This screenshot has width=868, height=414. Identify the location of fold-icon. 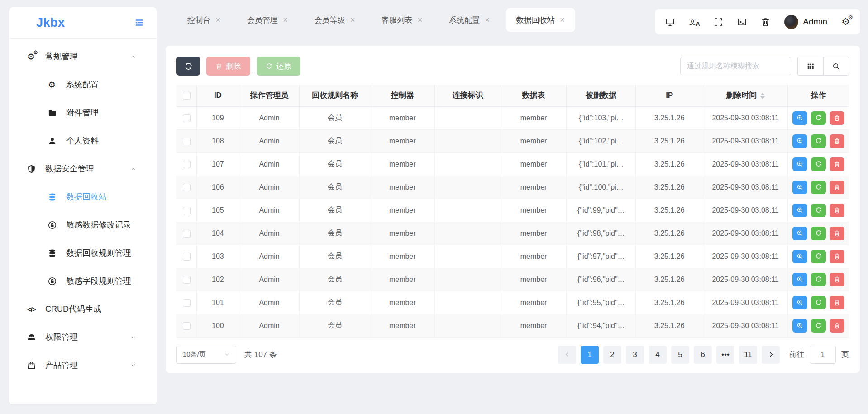
(139, 23).